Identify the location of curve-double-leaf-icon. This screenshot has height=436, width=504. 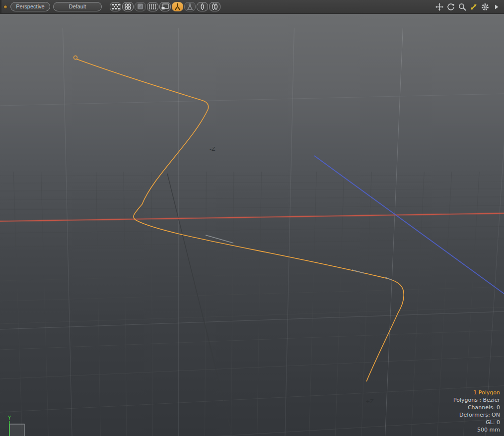
(215, 7).